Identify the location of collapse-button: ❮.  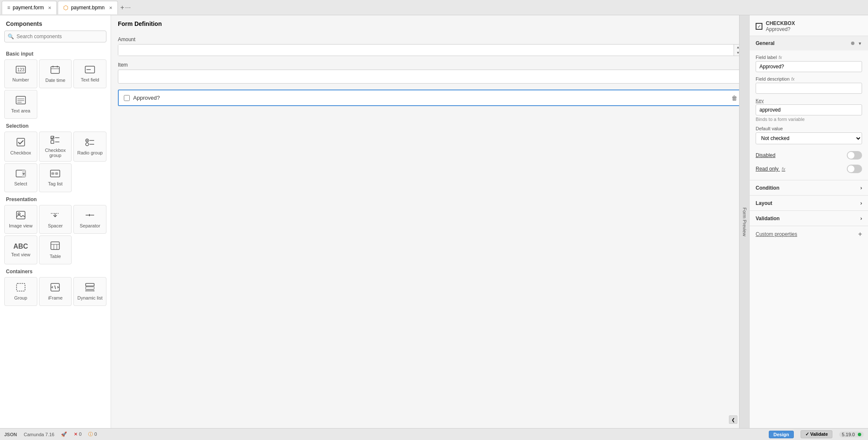
(733, 420).